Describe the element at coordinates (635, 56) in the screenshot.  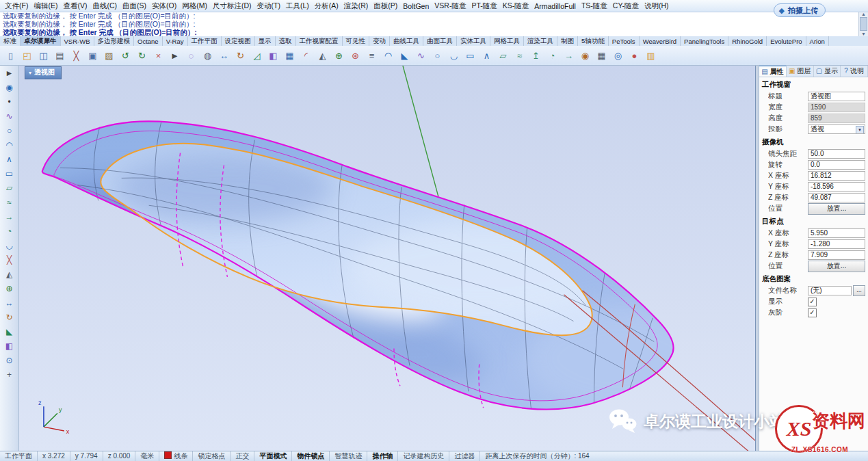
I see `render-icon: ●` at that location.